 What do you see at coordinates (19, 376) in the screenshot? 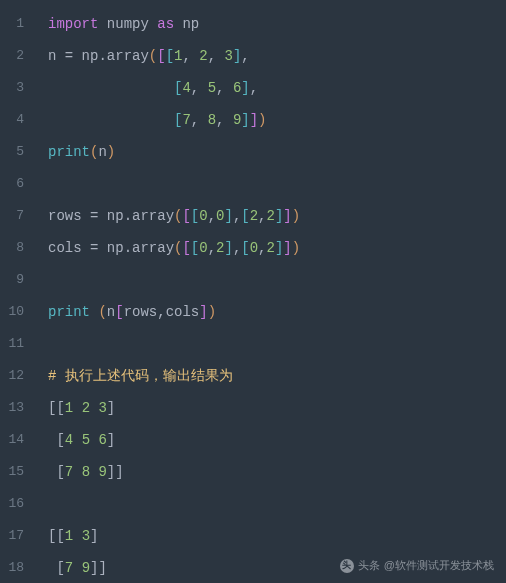
I see `line-number: 12` at bounding box center [19, 376].